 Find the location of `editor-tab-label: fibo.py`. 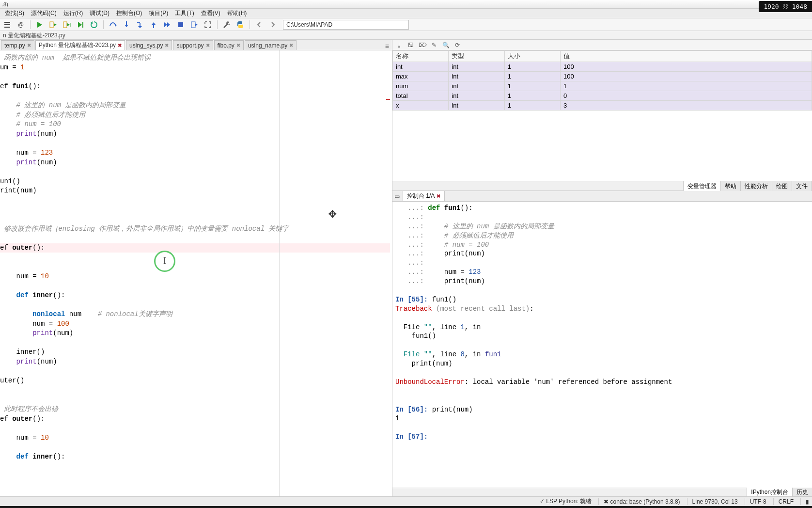

editor-tab-label: fibo.py is located at coordinates (226, 46).